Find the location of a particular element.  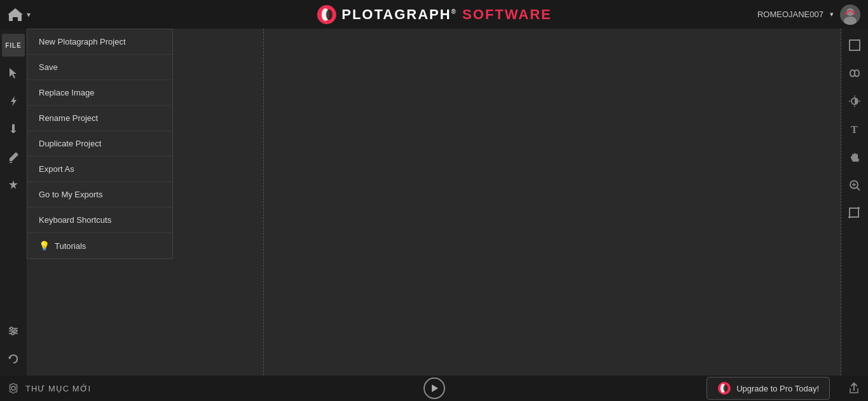

upgrade-label: Upgrade to Pro Today! is located at coordinates (778, 388).